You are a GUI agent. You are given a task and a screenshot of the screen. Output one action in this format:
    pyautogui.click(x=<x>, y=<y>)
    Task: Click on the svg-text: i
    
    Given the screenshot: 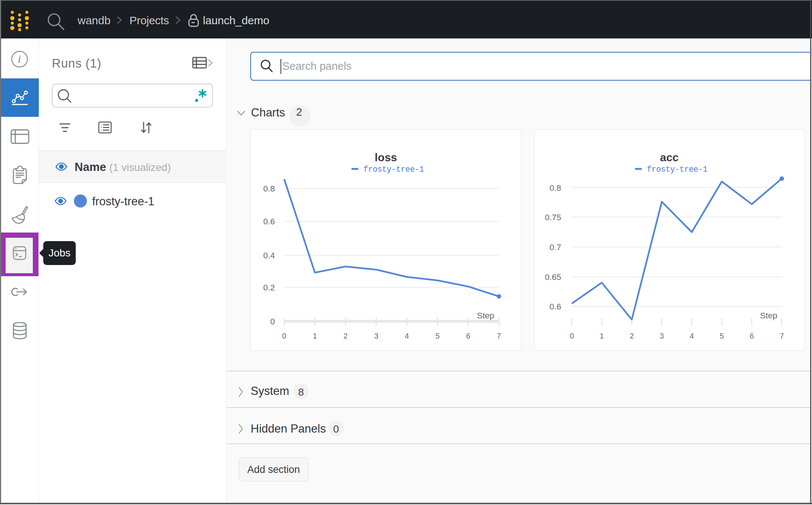 What is the action you would take?
    pyautogui.click(x=19, y=59)
    